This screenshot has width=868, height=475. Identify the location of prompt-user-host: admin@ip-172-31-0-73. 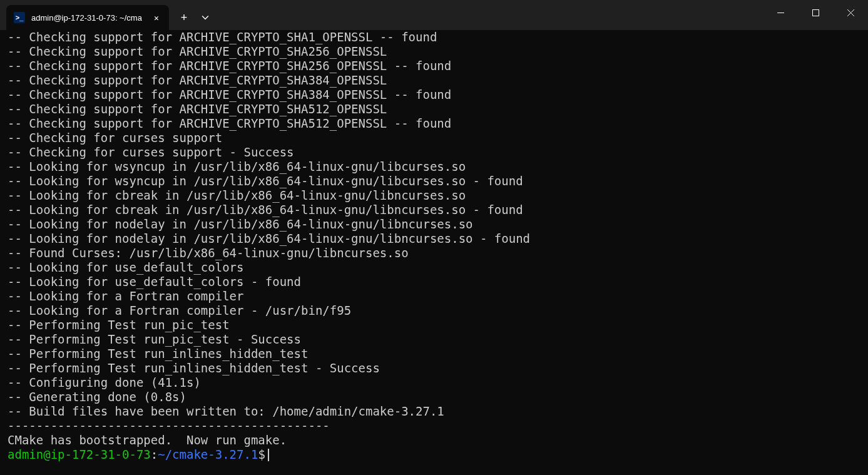
(79, 454).